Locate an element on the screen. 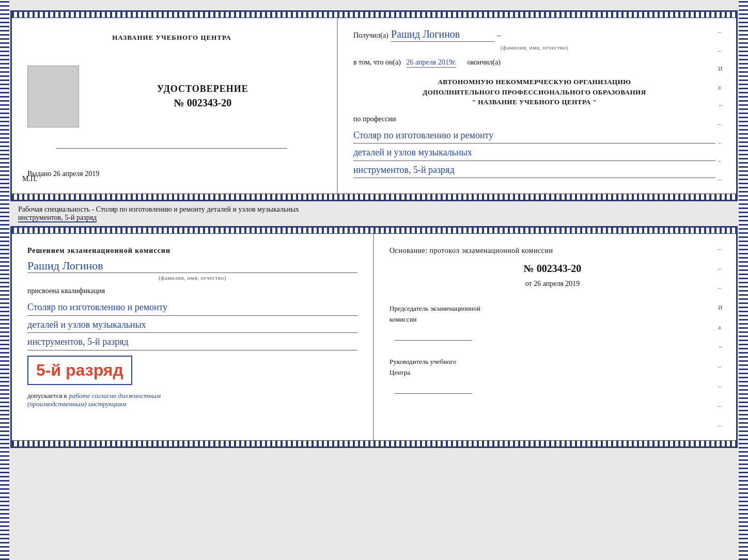  date-prefix: в том, что он(а) is located at coordinates (377, 62).